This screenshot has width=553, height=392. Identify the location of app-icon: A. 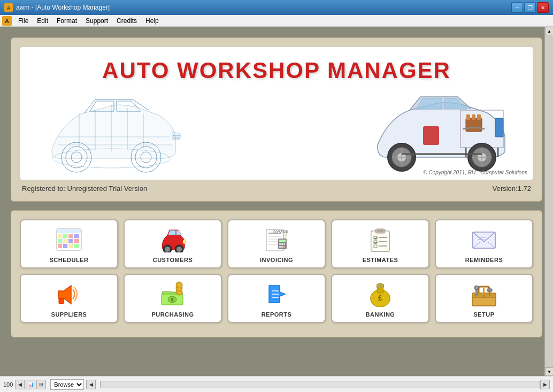
(9, 7).